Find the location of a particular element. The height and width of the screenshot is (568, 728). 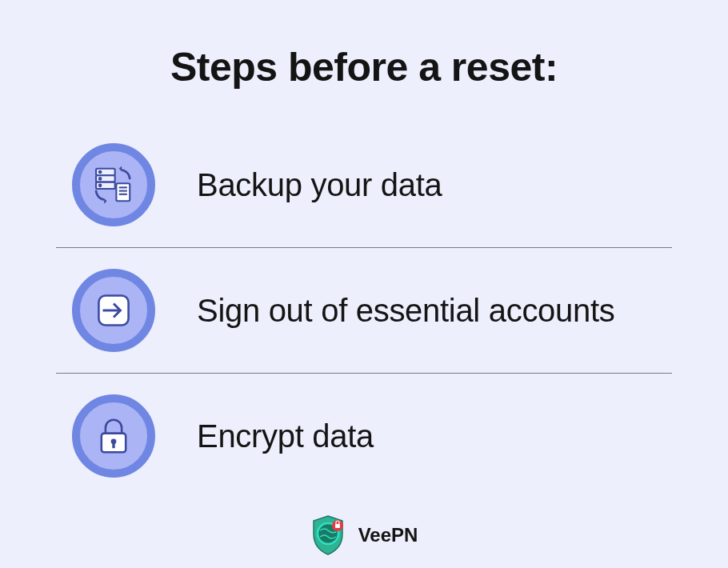

lock-icon is located at coordinates (114, 436).